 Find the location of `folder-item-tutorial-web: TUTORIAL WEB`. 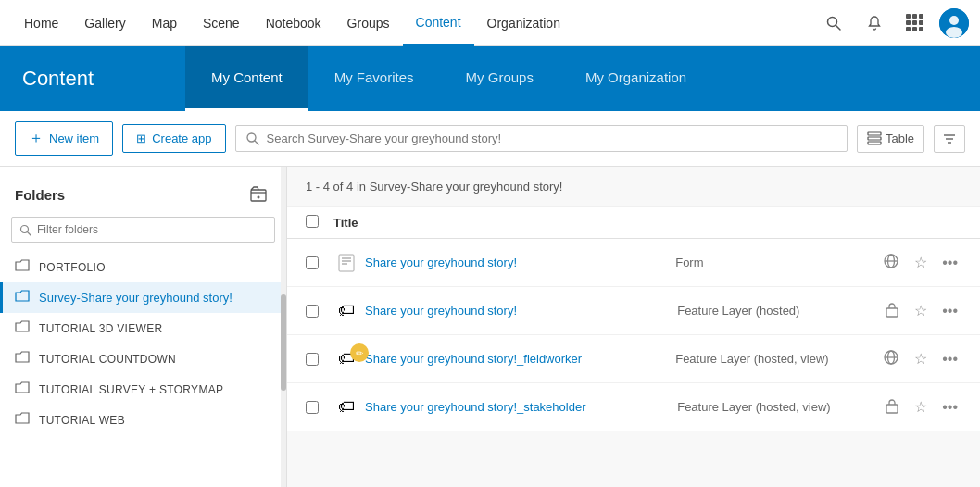

folder-item-tutorial-web: TUTORIAL WEB is located at coordinates (143, 420).